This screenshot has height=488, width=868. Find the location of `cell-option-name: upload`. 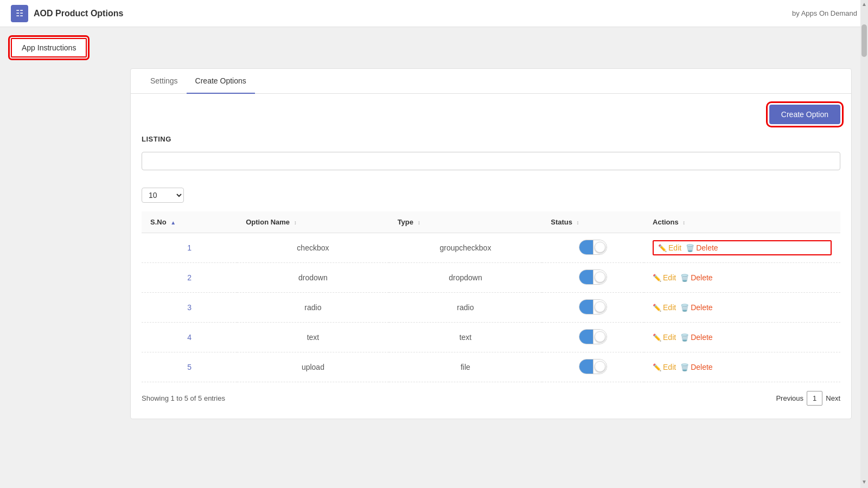

cell-option-name: upload is located at coordinates (312, 368).